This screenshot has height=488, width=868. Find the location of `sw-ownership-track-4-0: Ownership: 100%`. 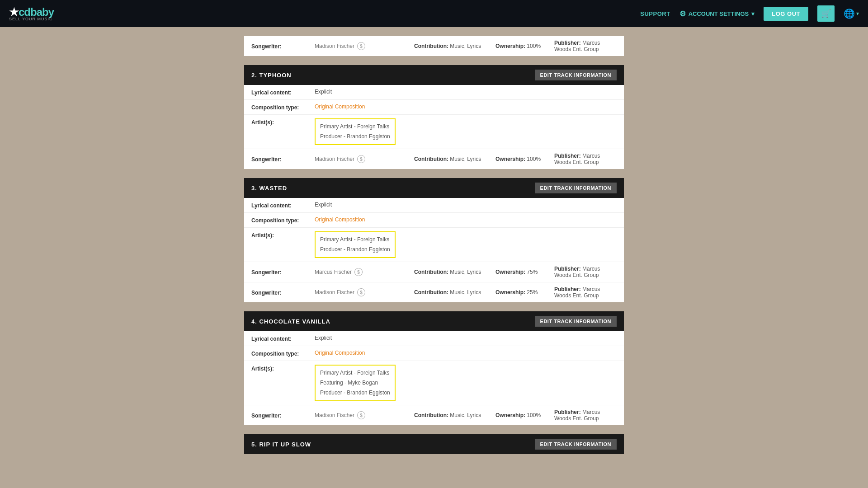

sw-ownership-track-4-0: Ownership: 100% is located at coordinates (525, 415).